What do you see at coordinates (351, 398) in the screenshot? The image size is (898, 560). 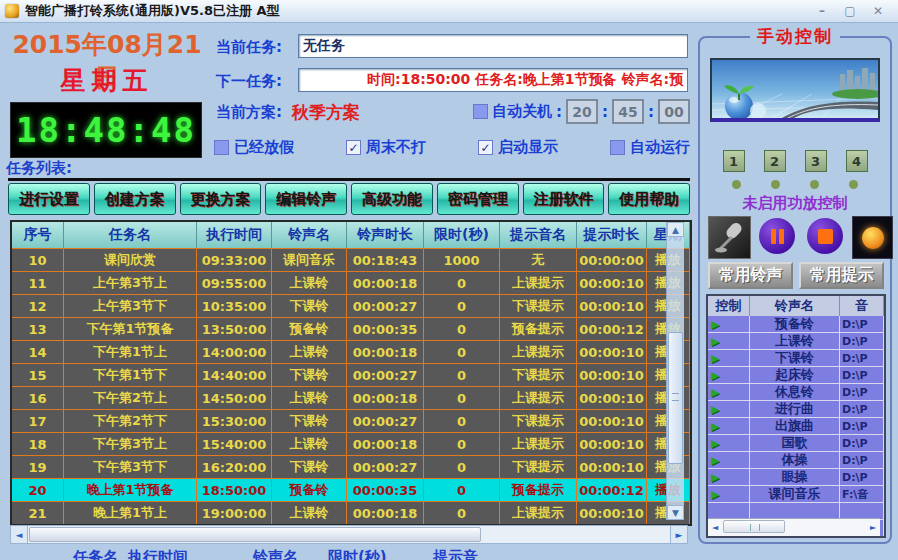 I see `table-row: 16下午第2节上14:50:00上课铃00:00:180上课提示00:00:10…` at bounding box center [351, 398].